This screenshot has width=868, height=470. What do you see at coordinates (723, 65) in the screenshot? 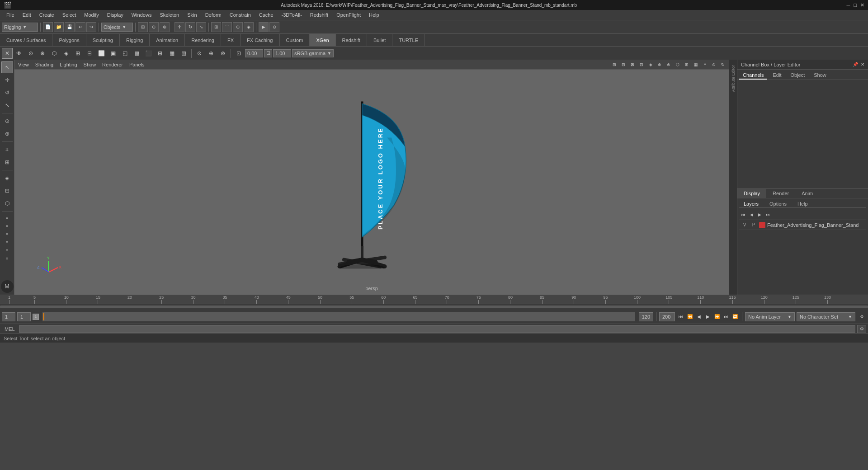
I see `vp-tb-13: ↻` at bounding box center [723, 65].